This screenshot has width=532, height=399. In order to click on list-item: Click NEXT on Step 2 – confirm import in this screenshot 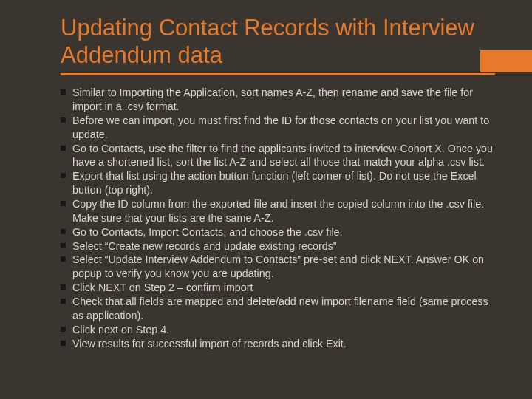, I will do `click(278, 288)`.